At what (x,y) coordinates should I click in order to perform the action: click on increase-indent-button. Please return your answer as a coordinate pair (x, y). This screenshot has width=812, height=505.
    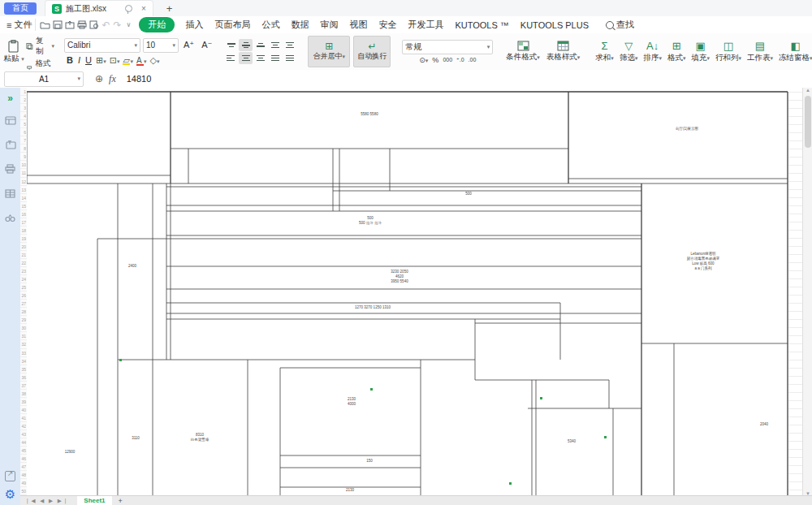
    Looking at the image, I should click on (289, 45).